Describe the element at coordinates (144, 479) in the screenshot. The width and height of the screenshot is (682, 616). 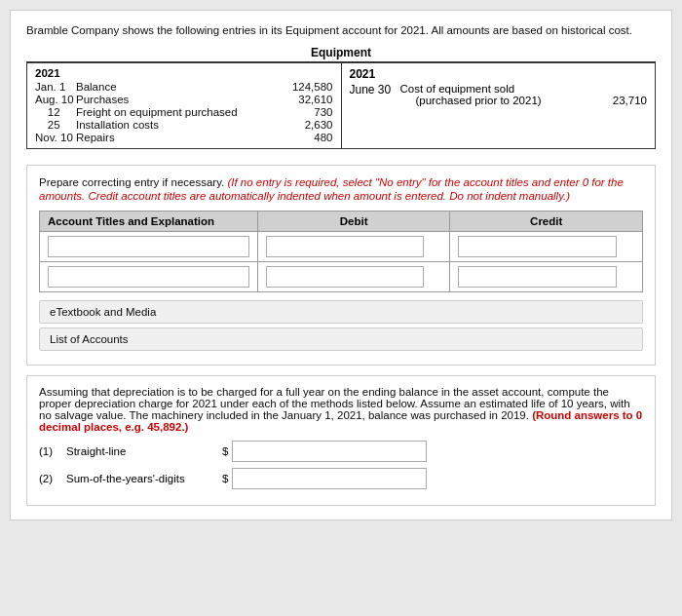
I see `dep-label-2: Sum-of-the-years'-digits` at that location.